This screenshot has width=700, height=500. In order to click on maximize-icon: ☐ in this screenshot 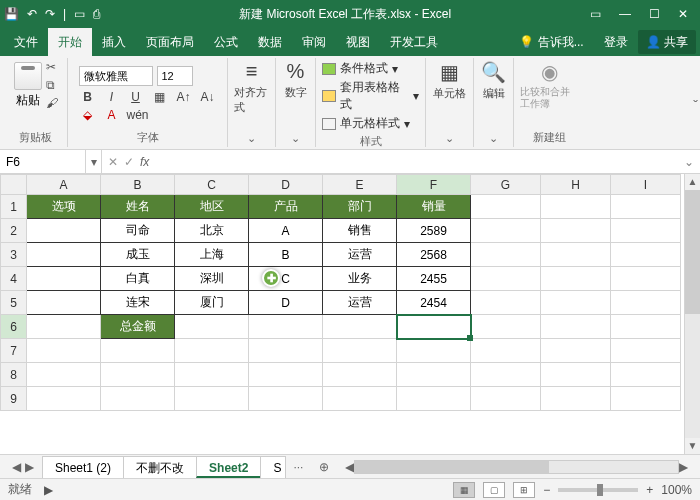, I will do `click(654, 14)`.